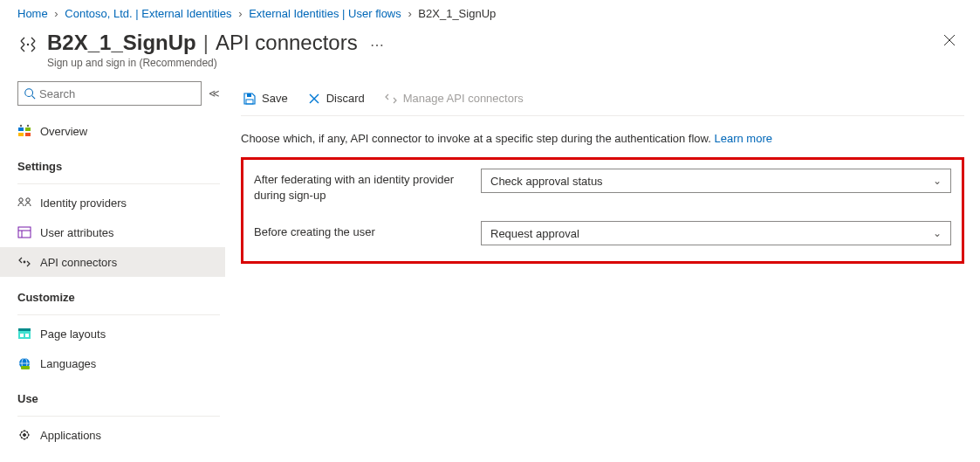  I want to click on save-icon, so click(250, 99).